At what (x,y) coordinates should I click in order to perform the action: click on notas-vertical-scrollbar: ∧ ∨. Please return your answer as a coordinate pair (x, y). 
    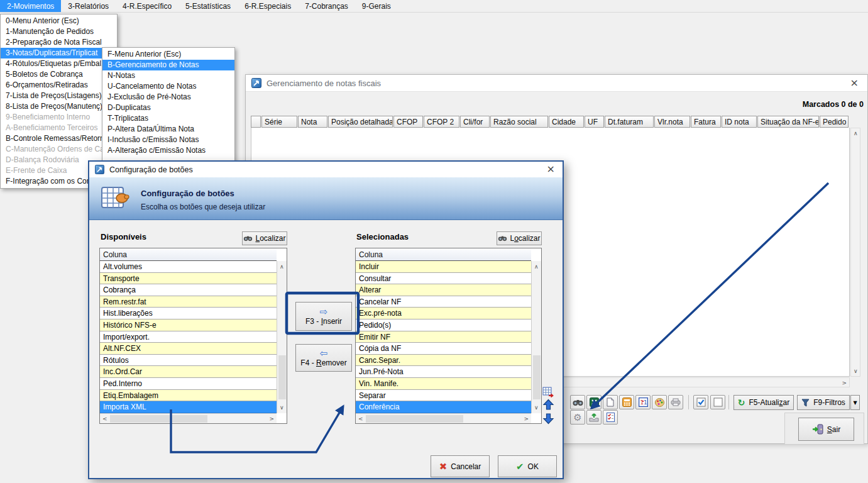
    Looking at the image, I should click on (855, 252).